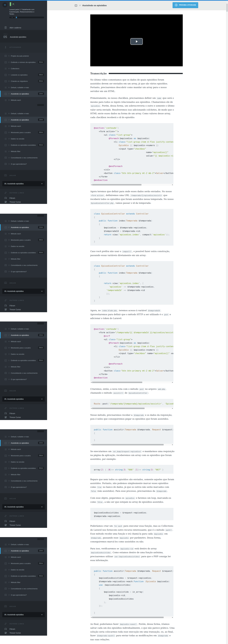  I want to click on item-number: 08, so click(10, 557).